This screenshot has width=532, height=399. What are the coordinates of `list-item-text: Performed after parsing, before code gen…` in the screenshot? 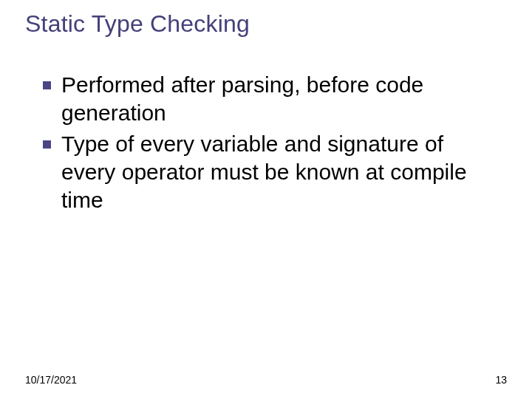 It's located at (282, 99).